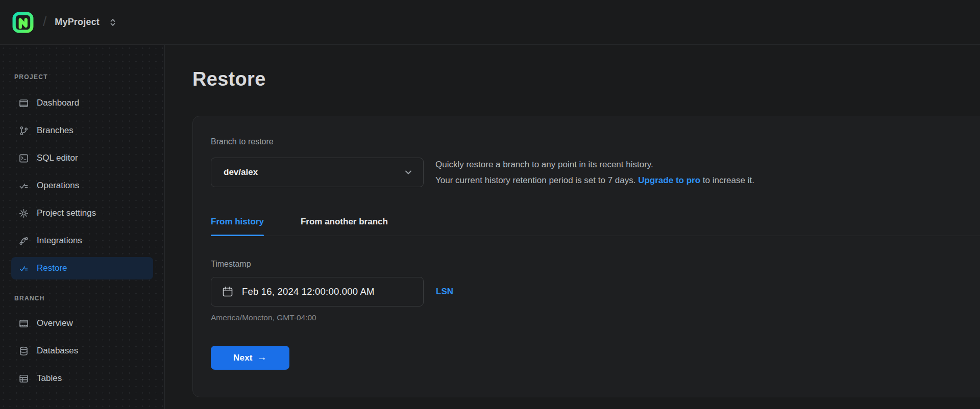 The image size is (980, 409). Describe the element at coordinates (82, 176) in the screenshot. I see `sidebar-section-project: PROJECT Dashboard Branches` at that location.